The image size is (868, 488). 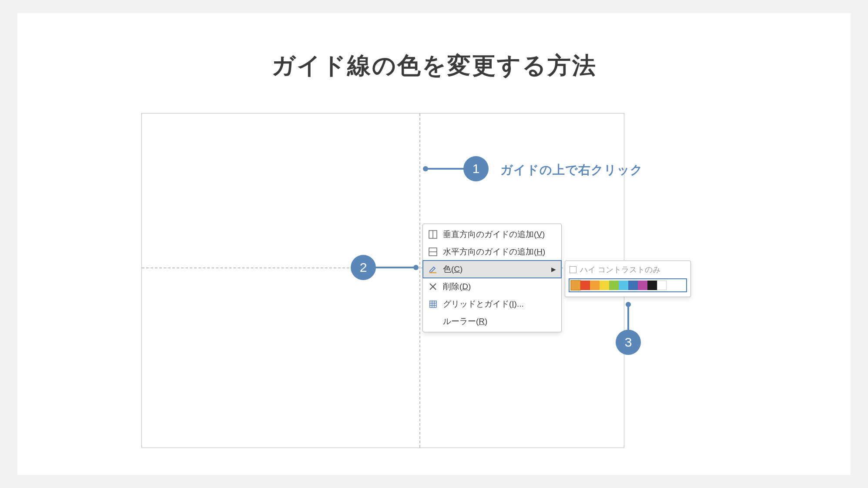 What do you see at coordinates (434, 66) in the screenshot?
I see `page-title: ガイド線の色を変更する方法` at bounding box center [434, 66].